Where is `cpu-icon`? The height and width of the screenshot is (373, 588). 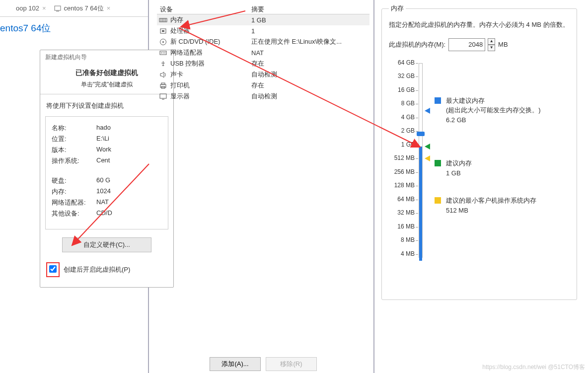
cpu-icon is located at coordinates (163, 31).